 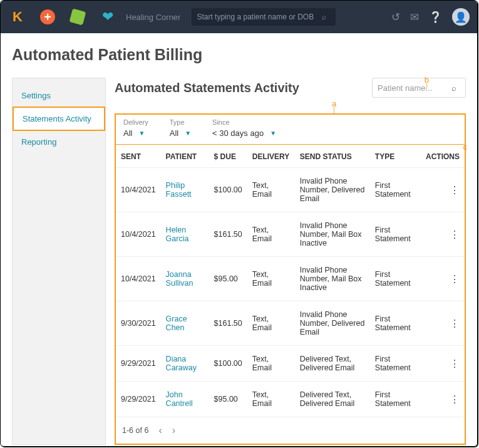 I want to click on cell-patient: Joanna Sullivan, so click(x=185, y=279).